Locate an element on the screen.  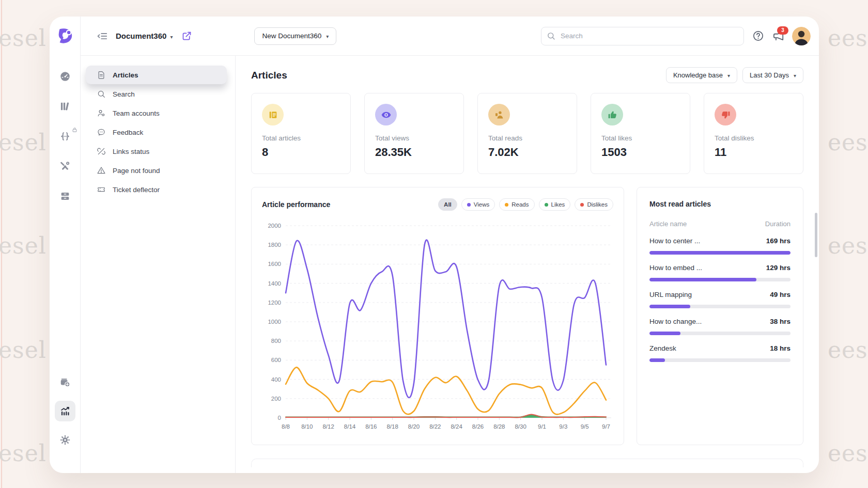
article-row: How to change...38 hrs is located at coordinates (720, 326).